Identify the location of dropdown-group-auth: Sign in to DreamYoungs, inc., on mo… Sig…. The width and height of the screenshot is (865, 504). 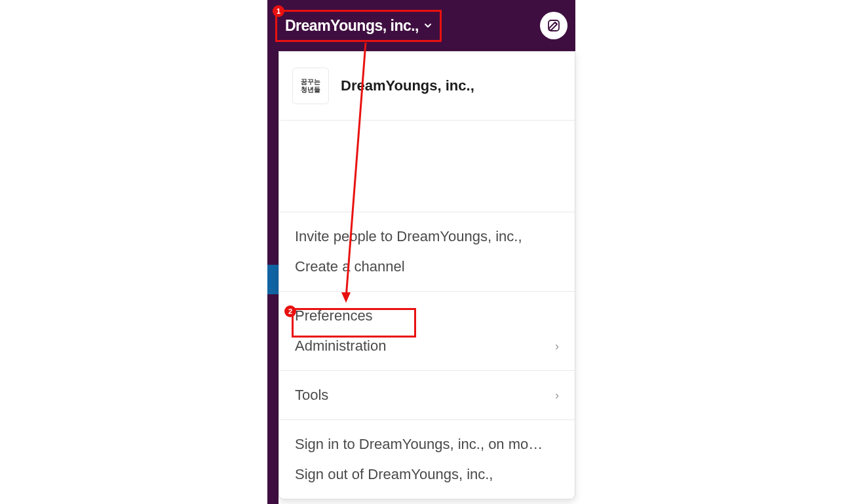
(427, 459).